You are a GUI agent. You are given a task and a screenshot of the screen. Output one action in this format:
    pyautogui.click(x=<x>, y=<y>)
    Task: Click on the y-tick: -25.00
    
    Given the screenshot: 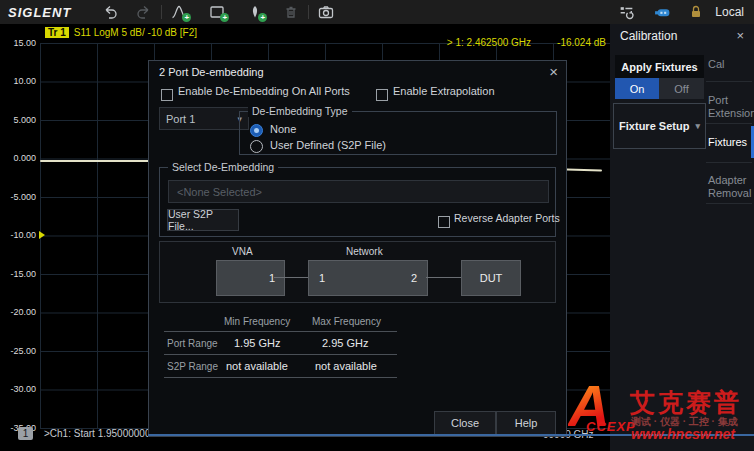 What is the action you would take?
    pyautogui.click(x=18, y=351)
    